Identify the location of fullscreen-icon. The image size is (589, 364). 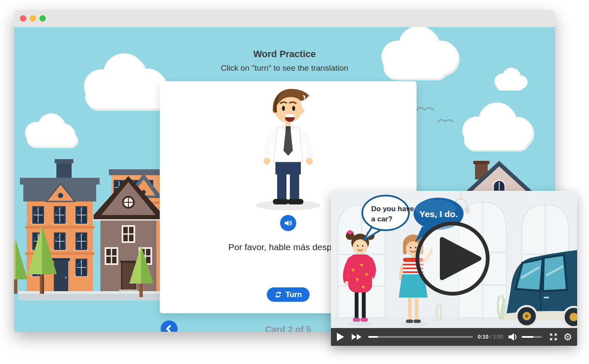
(553, 337).